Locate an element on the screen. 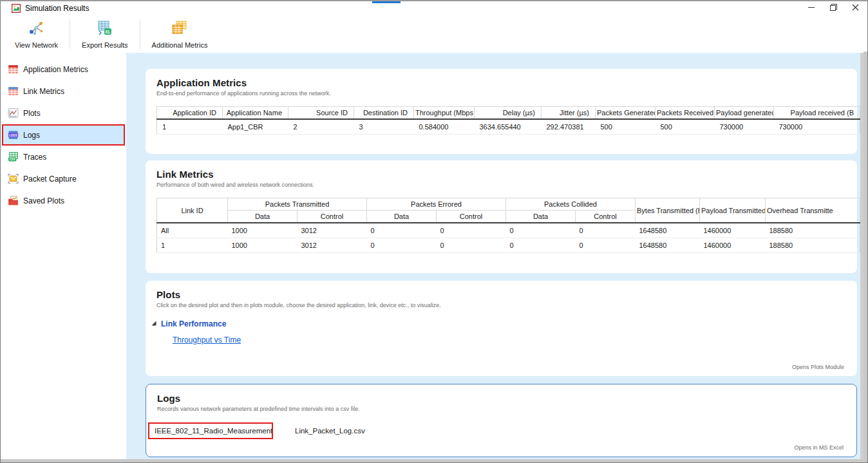 Image resolution: width=868 pixels, height=463 pixels. sidebar-item-plots: Plots is located at coordinates (63, 113).